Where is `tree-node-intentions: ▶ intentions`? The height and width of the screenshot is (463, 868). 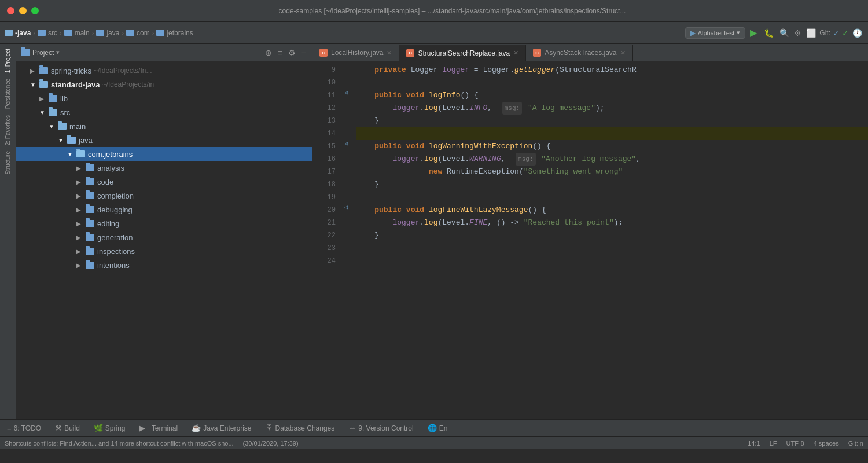
tree-node-intentions: ▶ intentions is located at coordinates (164, 265).